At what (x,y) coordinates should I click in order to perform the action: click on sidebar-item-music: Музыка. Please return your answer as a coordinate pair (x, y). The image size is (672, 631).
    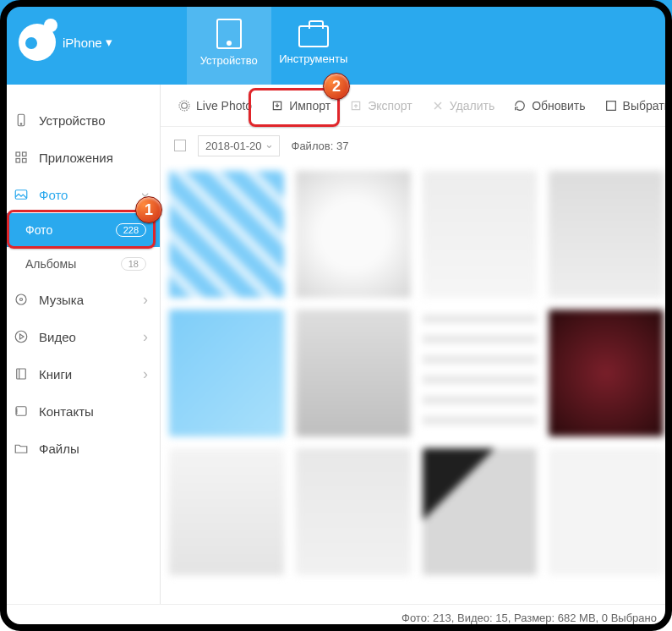
    Looking at the image, I should click on (79, 299).